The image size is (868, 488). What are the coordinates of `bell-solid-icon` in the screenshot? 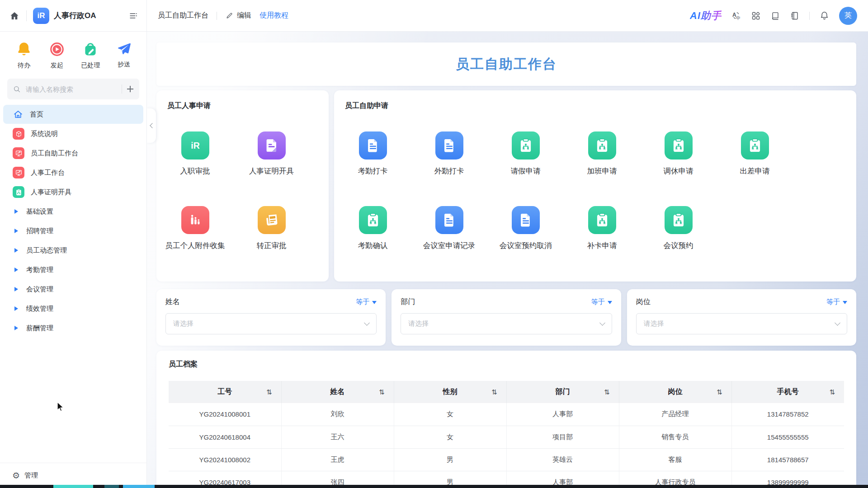 It's located at (24, 49).